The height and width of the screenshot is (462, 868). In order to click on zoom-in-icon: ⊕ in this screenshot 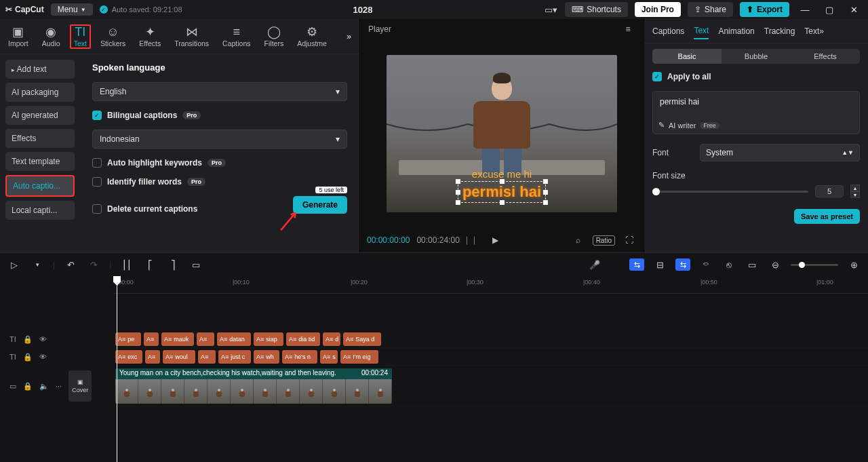, I will do `click(854, 265)`.